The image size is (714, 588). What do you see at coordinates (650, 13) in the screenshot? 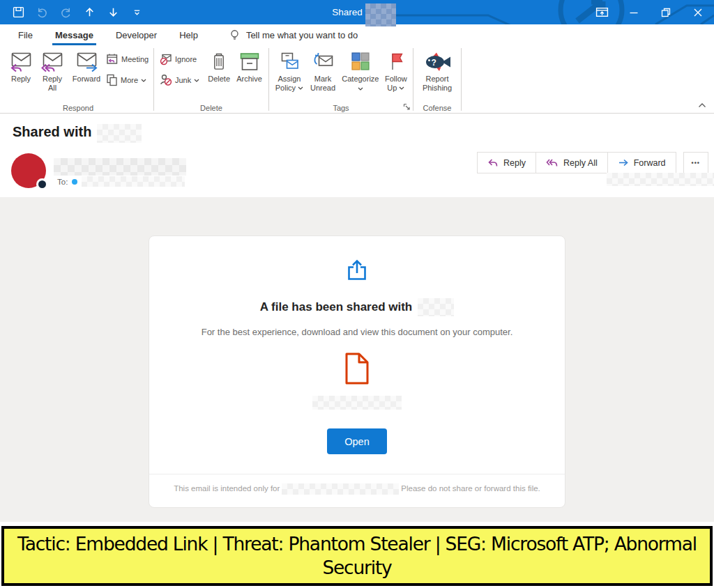
I see `window-controls` at bounding box center [650, 13].